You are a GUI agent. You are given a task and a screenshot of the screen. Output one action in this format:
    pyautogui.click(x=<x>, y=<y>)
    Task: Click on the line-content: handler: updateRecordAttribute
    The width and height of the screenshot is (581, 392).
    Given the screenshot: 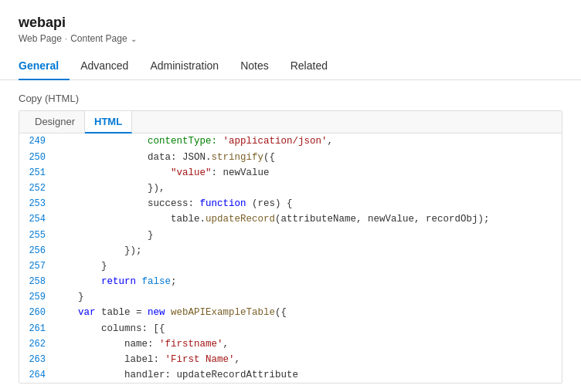 What is the action you would take?
    pyautogui.click(x=307, y=375)
    